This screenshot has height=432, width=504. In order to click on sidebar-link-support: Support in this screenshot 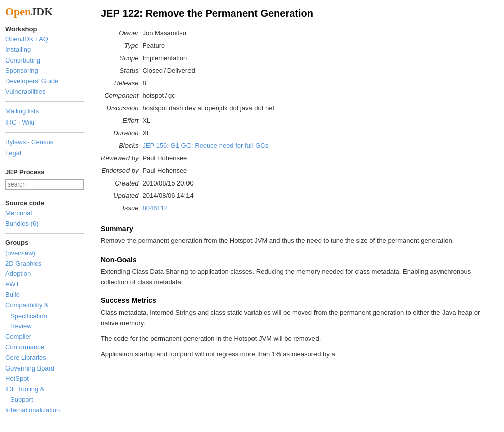, I will do `click(44, 400)`.